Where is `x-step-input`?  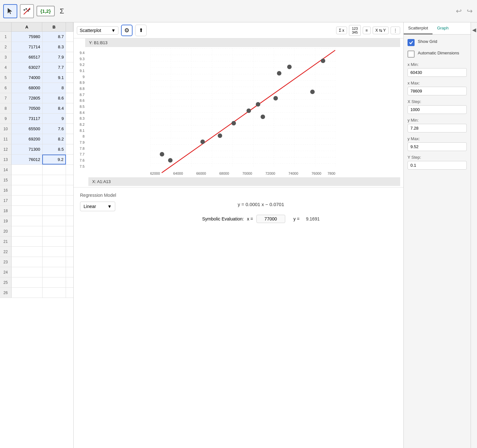 x-step-input is located at coordinates (437, 109).